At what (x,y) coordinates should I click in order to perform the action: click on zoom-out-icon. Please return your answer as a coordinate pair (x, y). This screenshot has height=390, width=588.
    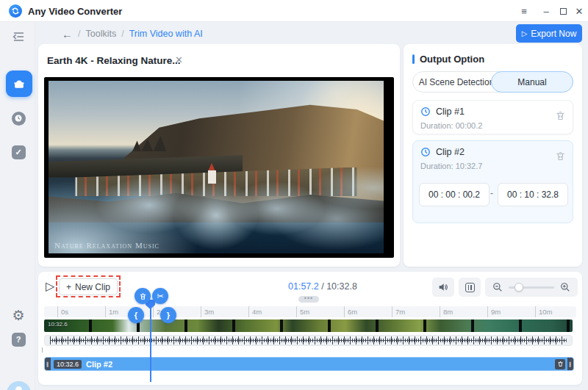
    Looking at the image, I should click on (498, 287).